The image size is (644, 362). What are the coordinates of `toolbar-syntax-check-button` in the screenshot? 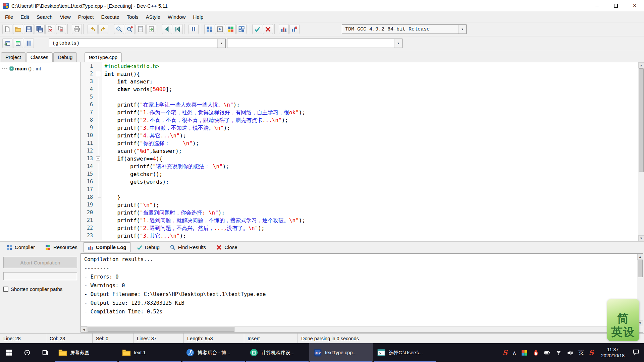 It's located at (257, 29).